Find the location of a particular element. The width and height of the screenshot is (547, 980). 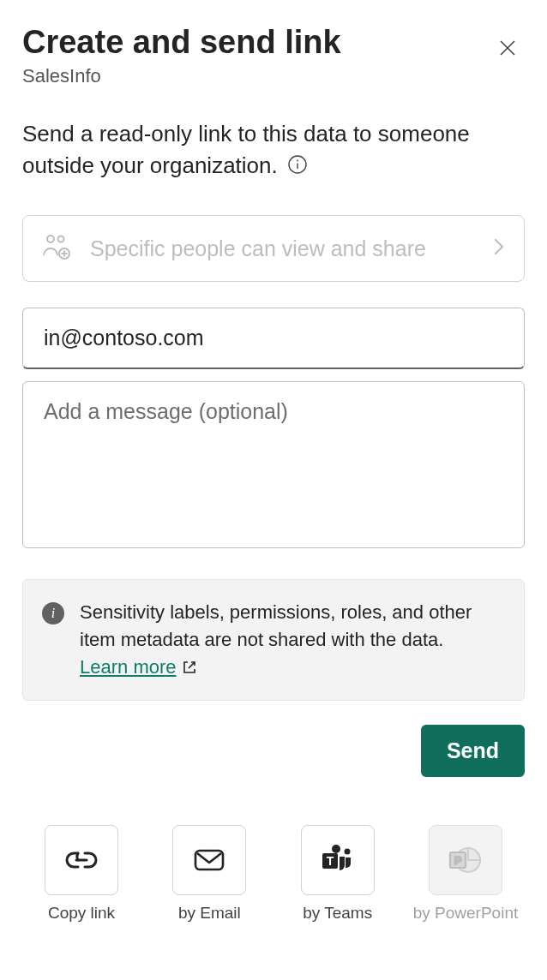

close-icon is located at coordinates (508, 48).